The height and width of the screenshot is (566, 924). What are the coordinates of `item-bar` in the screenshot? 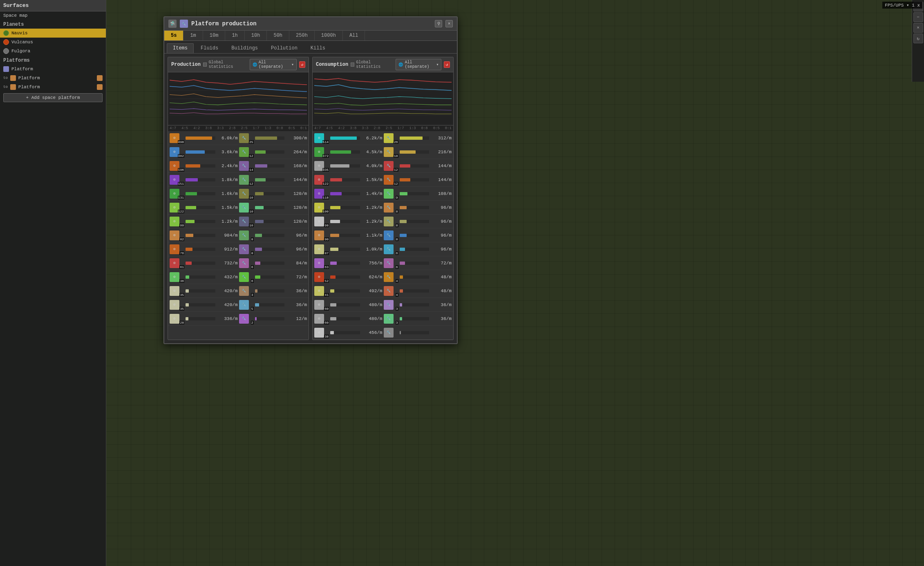 It's located at (187, 291).